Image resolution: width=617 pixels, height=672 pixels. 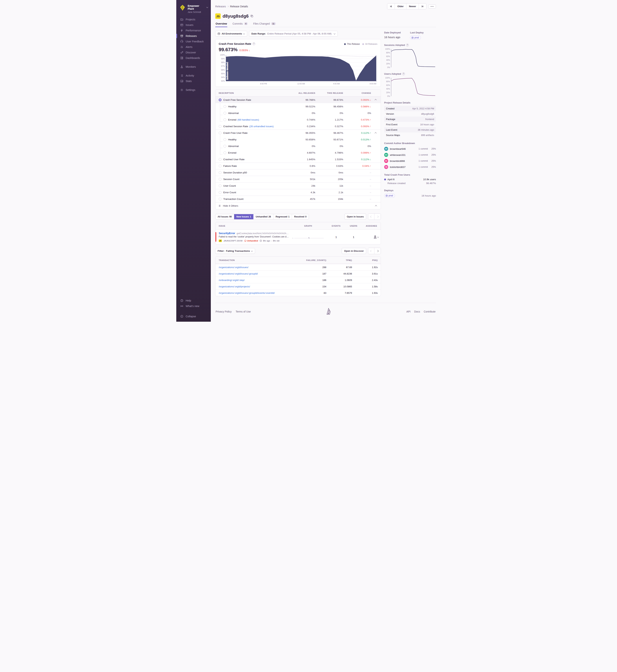 I want to click on metric-row-errored: Errored(68 handled issues) 0.744%1.217% …, so click(x=298, y=119).